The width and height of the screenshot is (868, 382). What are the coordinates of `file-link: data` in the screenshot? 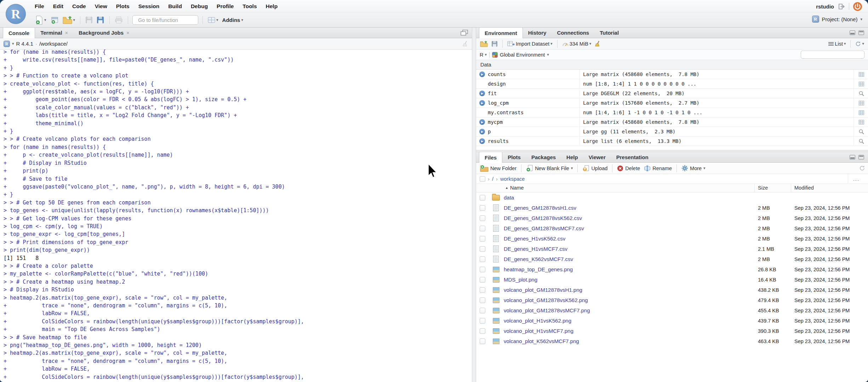 It's located at (509, 197).